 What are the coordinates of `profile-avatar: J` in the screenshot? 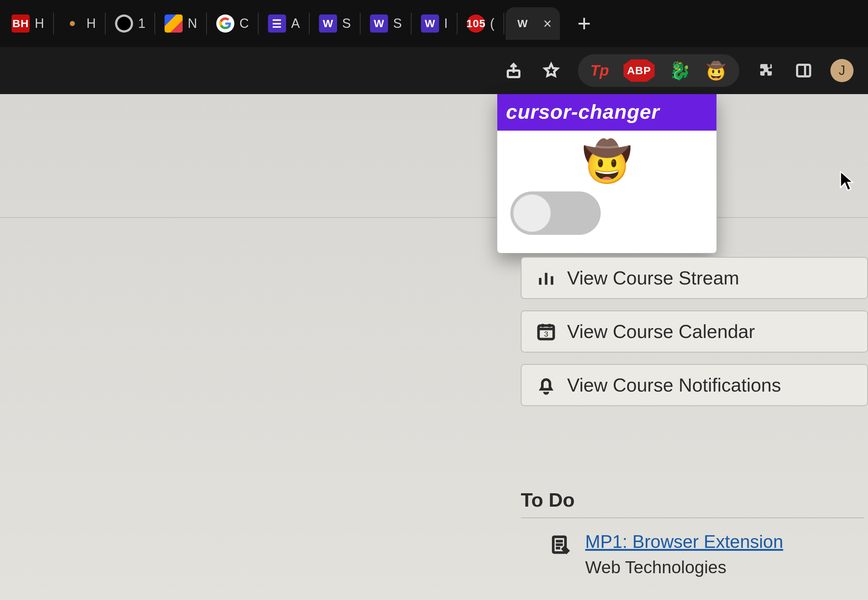 It's located at (842, 71).